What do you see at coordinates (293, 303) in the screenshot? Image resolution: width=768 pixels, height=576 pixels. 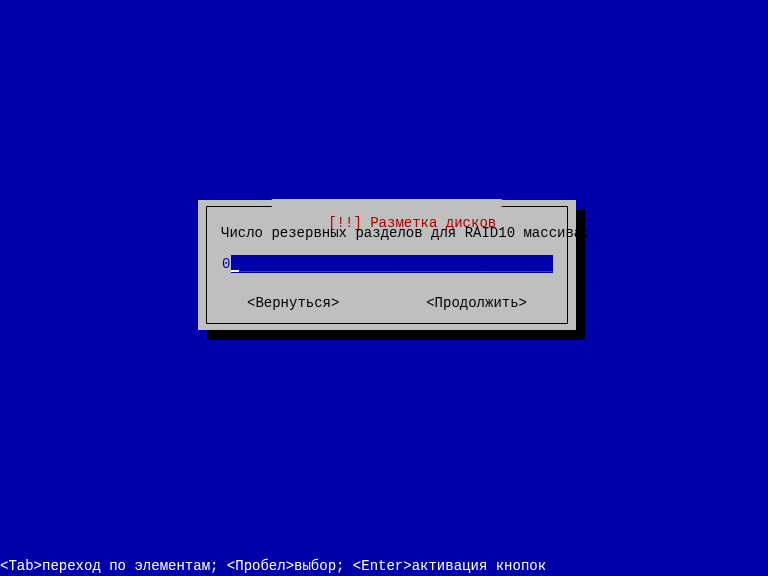 I see `back-button: <Вернуться>` at bounding box center [293, 303].